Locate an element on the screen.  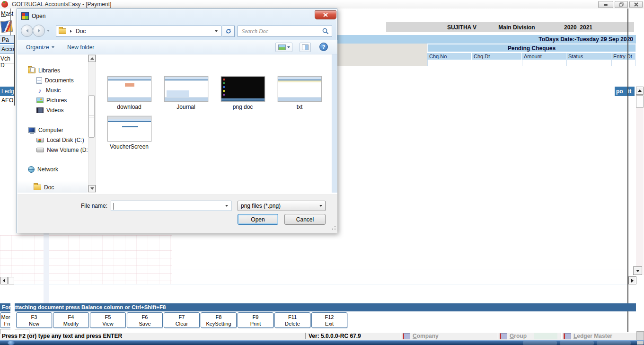
fn-button-f4-modify: F4Modify is located at coordinates (71, 320).